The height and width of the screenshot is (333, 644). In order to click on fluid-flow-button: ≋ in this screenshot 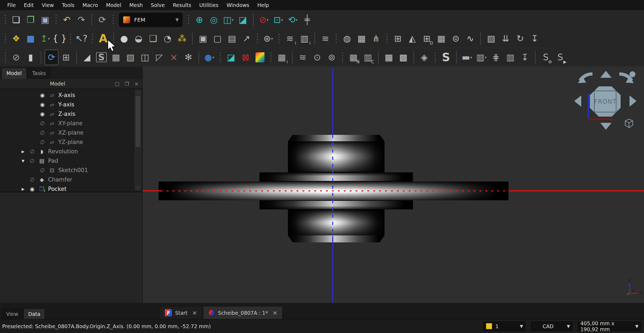, I will do `click(325, 39)`.